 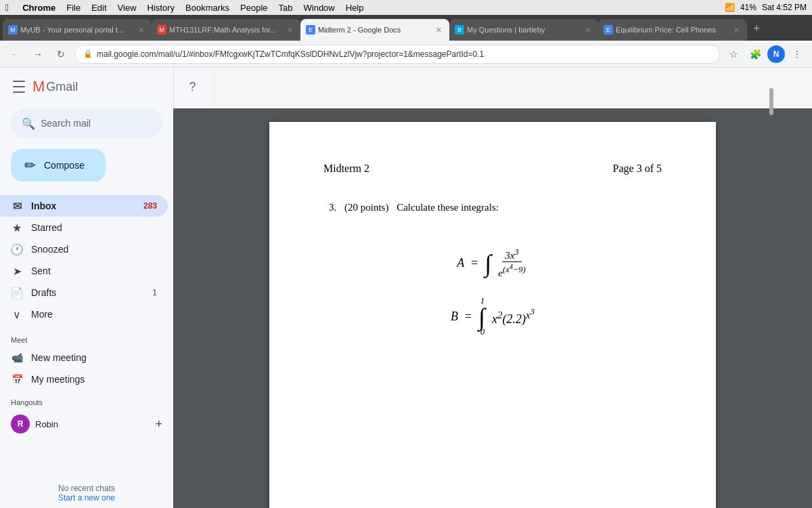 What do you see at coordinates (319, 8) in the screenshot?
I see `menubar-window: Window` at bounding box center [319, 8].